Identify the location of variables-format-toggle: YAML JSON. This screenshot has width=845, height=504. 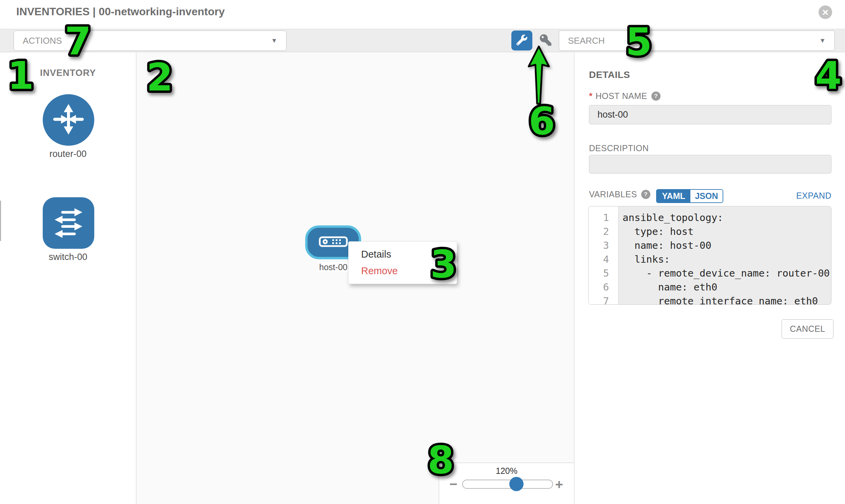
(690, 196).